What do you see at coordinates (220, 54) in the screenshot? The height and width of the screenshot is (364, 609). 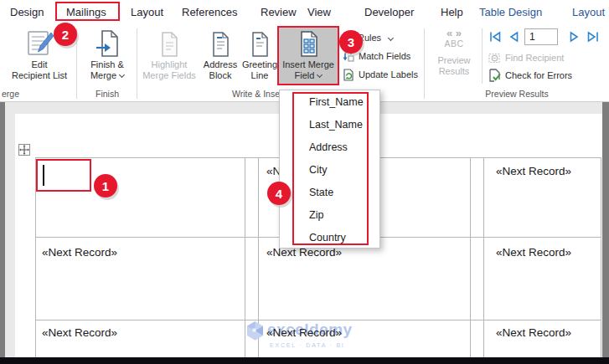 I see `address-block-button: Address Block` at bounding box center [220, 54].